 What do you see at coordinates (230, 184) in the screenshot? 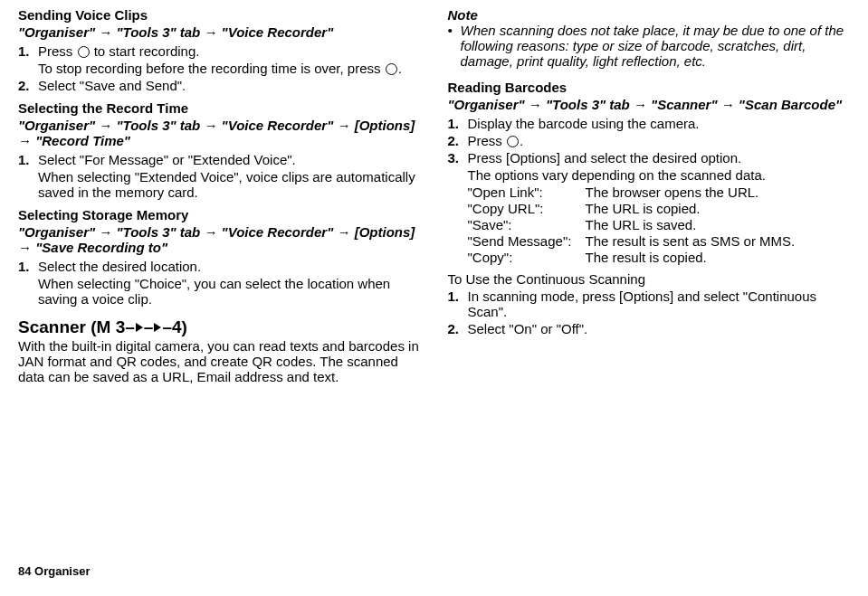
I see `step-detail: When selecting "Extended Voice", voice c…` at bounding box center [230, 184].